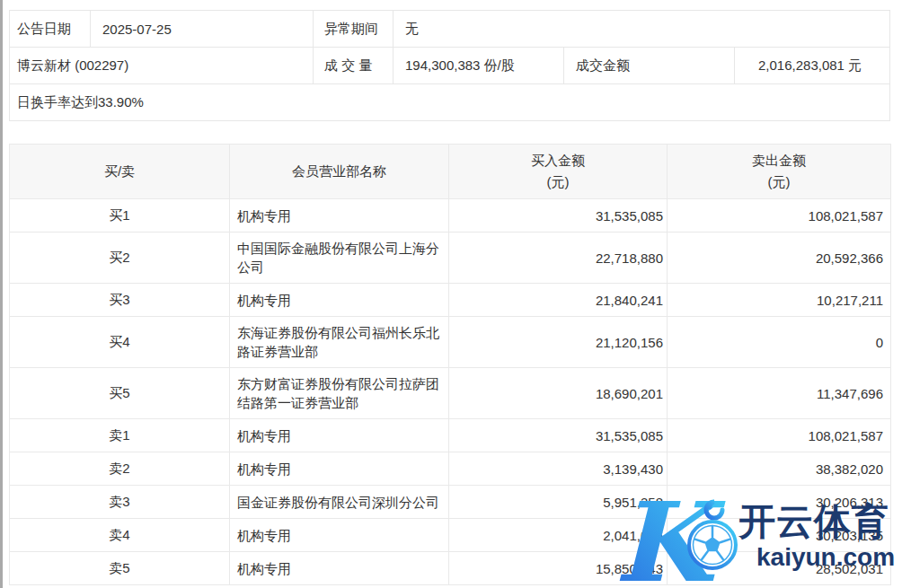 Image resolution: width=902 pixels, height=588 pixels. What do you see at coordinates (779, 182) in the screenshot?
I see `header-sell-line2: (元)` at bounding box center [779, 182].